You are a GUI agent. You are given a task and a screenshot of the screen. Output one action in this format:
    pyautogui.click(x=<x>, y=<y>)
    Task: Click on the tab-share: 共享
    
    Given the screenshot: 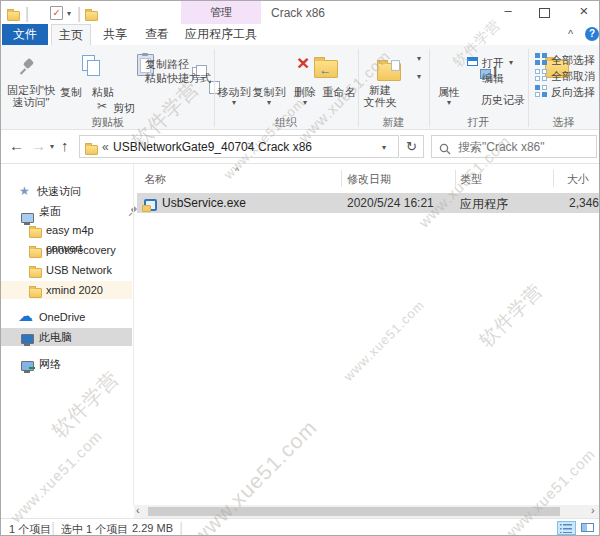 What is the action you would take?
    pyautogui.click(x=115, y=34)
    